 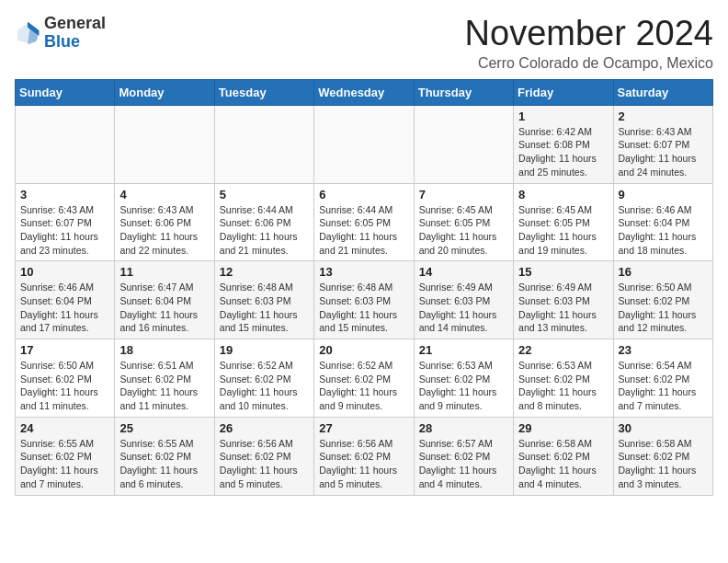 I want to click on calendar-day-cell: 10Sunrise: 6:46 AMSunset: 6:04 PMDayligh…, so click(x=65, y=300).